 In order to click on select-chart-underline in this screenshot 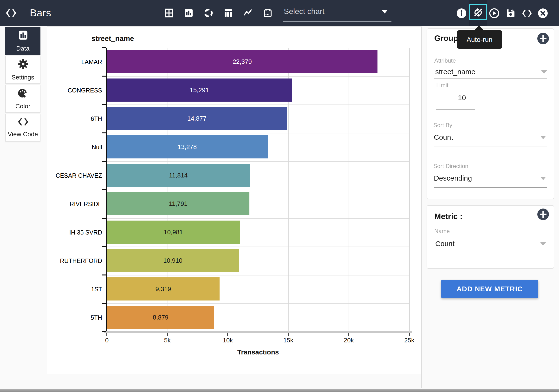, I will do `click(337, 21)`.